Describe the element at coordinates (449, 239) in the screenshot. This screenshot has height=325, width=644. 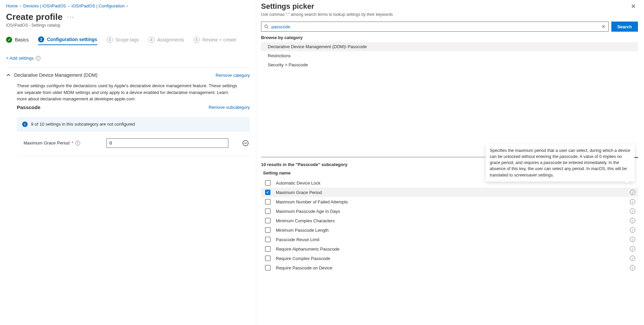
I see `result-row: Passcode Reuse Limiti` at that location.